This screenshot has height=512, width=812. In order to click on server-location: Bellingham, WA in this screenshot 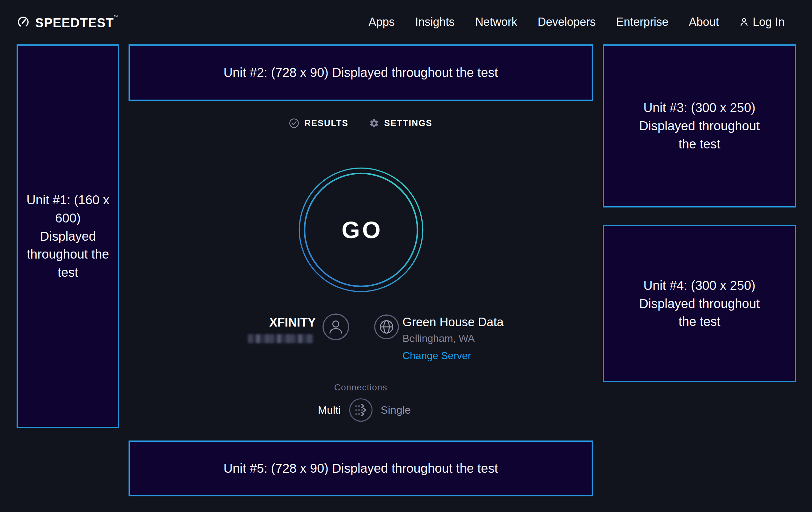, I will do `click(438, 338)`.